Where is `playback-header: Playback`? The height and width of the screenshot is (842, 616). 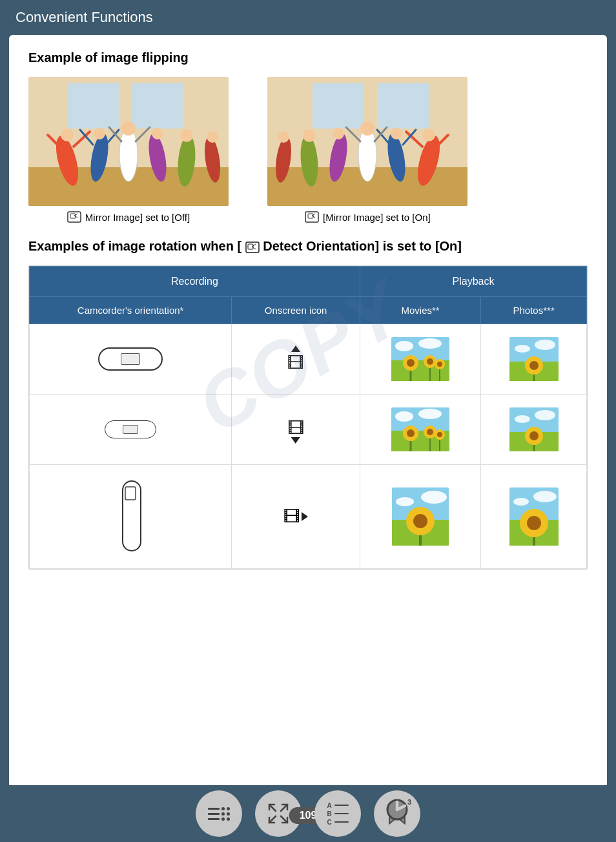
playback-header: Playback is located at coordinates (473, 282).